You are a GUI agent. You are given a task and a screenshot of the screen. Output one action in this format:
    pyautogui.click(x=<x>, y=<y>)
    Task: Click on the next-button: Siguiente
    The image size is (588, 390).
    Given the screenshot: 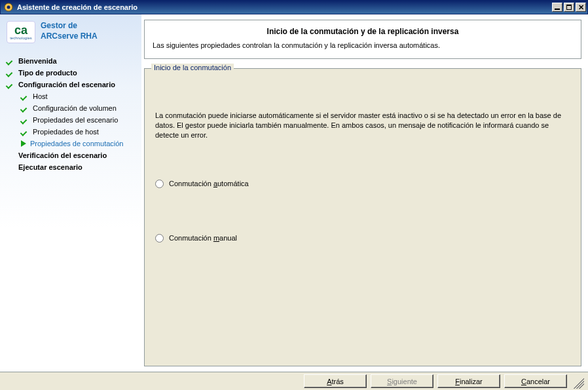 What is the action you would take?
    pyautogui.click(x=402, y=381)
    